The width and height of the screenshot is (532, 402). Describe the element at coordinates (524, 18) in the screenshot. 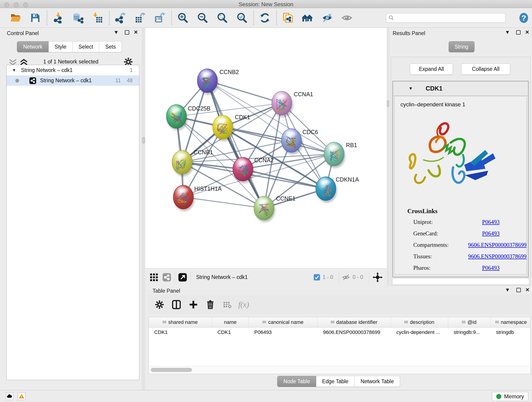

I see `help-icon: ?` at that location.